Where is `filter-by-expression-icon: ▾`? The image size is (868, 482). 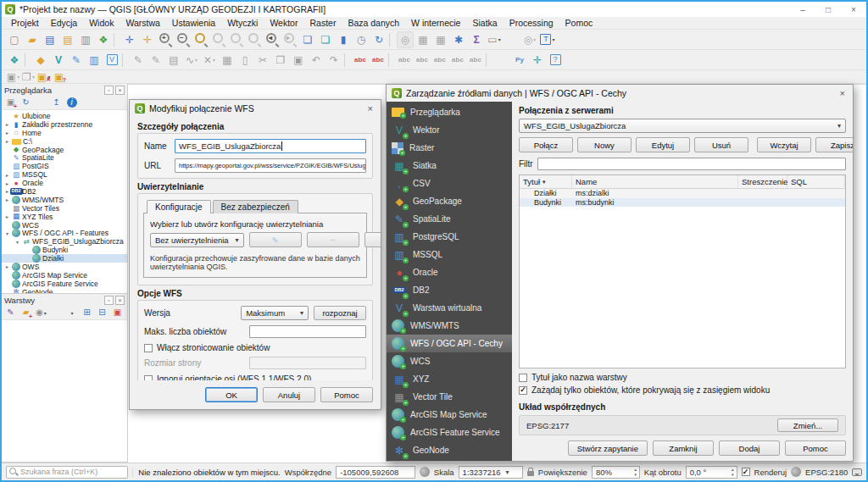
filter-by-expression-icon: ▾ is located at coordinates (71, 313).